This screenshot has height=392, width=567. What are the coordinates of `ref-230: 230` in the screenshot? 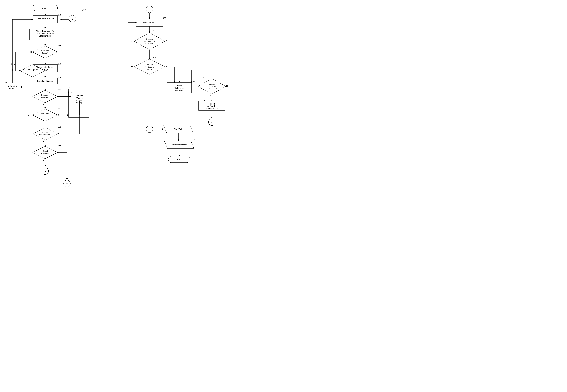 It's located at (71, 88).